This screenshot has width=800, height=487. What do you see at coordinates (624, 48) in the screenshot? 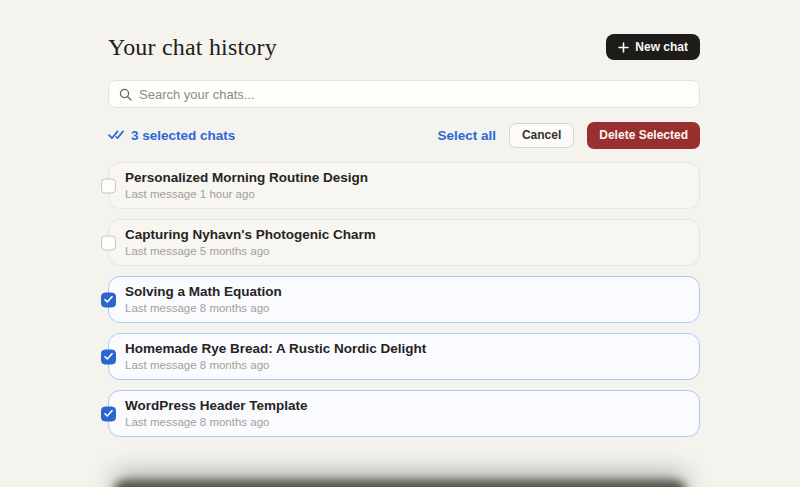
I see `plus-icon` at bounding box center [624, 48].